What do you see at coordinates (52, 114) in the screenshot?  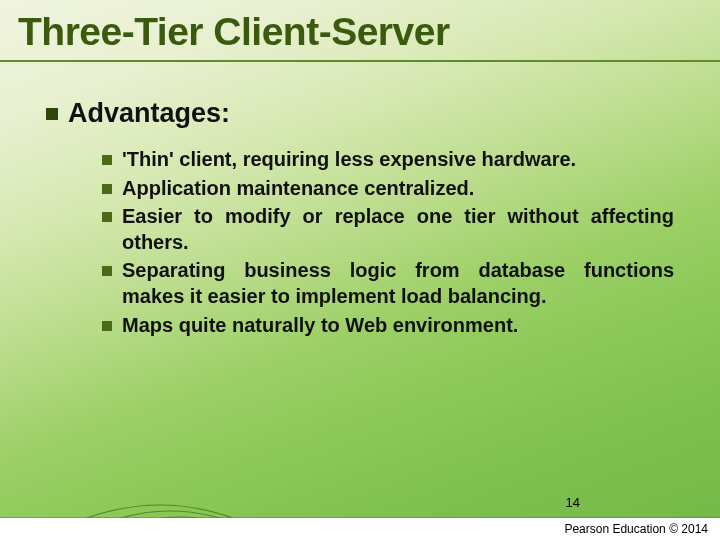 I see `bullet-square-icon` at bounding box center [52, 114].